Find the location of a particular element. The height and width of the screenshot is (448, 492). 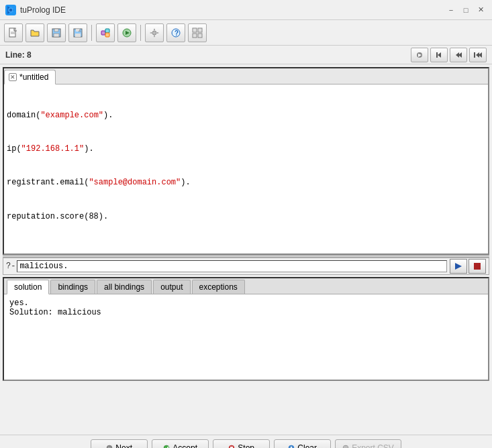

query-submit-button is located at coordinates (458, 266).